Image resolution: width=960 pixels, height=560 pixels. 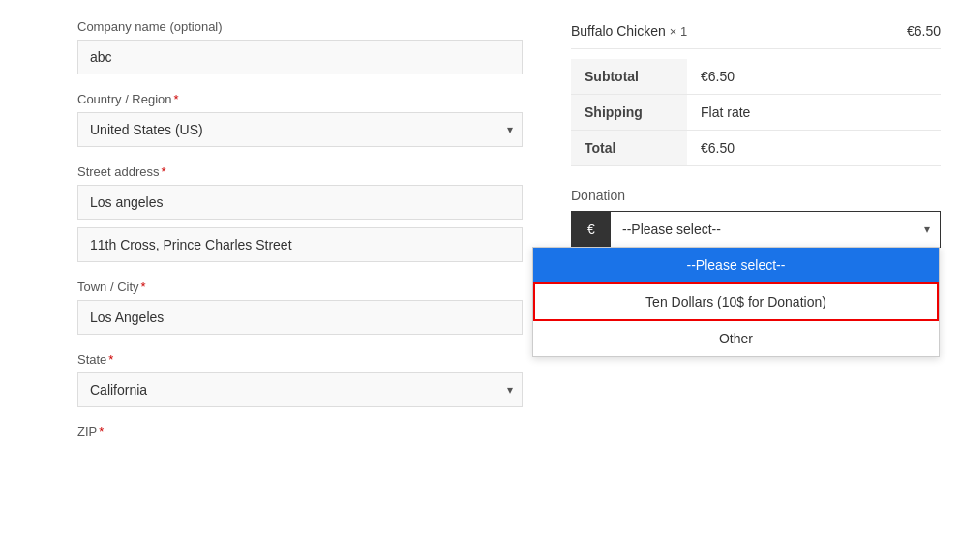 What do you see at coordinates (300, 130) in the screenshot?
I see `country-select: United States (US) United Kingdom Canada…` at bounding box center [300, 130].